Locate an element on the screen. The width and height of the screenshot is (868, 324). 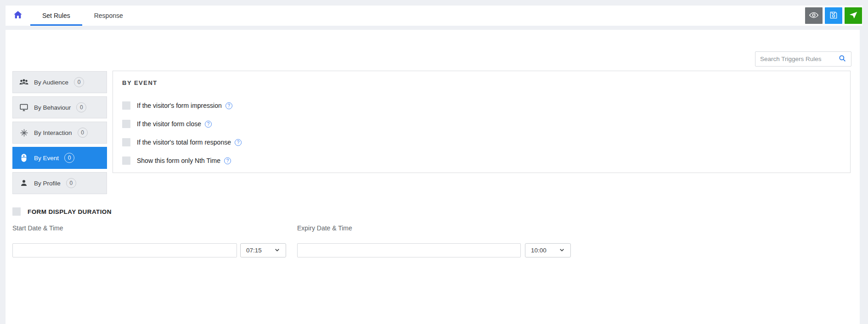
start-time-select: 07:15 is located at coordinates (263, 251).